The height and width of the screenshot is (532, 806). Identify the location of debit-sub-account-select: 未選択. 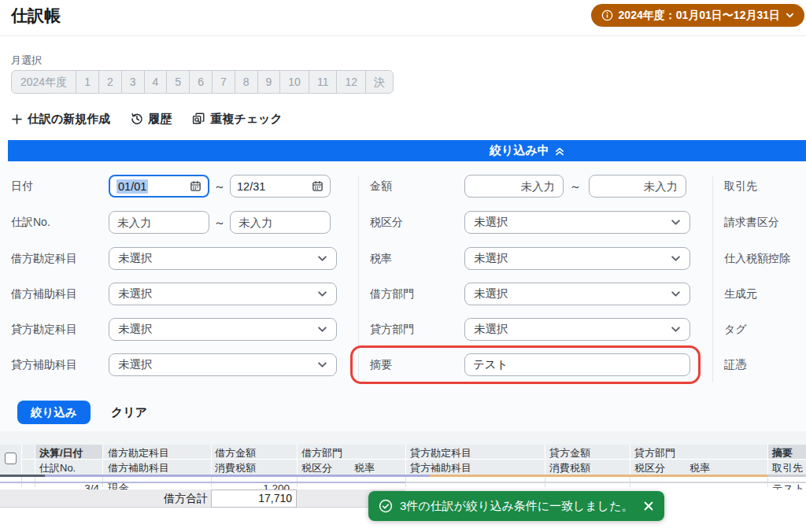
(223, 294).